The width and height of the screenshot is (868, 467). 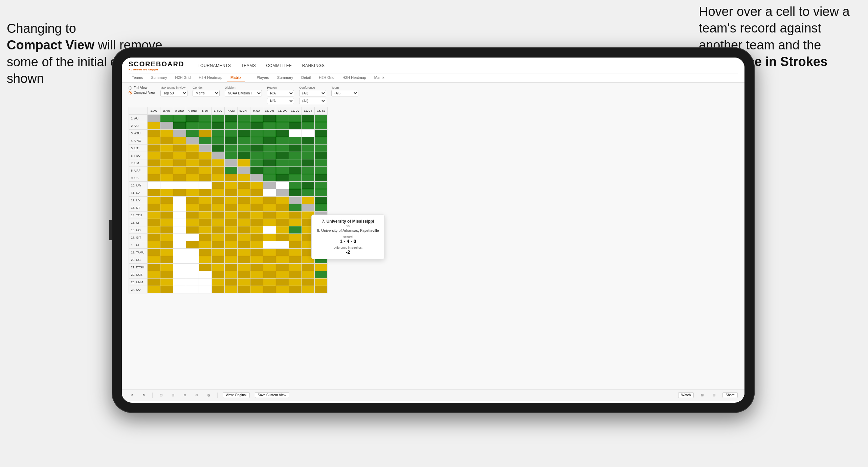 What do you see at coordinates (142, 88) in the screenshot?
I see `full-view-option: Full View` at bounding box center [142, 88].